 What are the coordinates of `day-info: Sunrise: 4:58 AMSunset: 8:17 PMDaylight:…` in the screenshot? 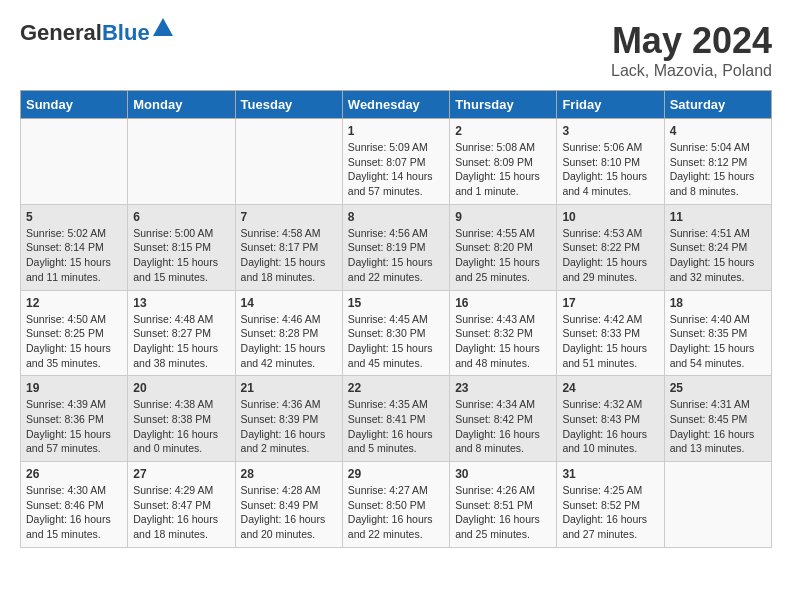 It's located at (289, 256).